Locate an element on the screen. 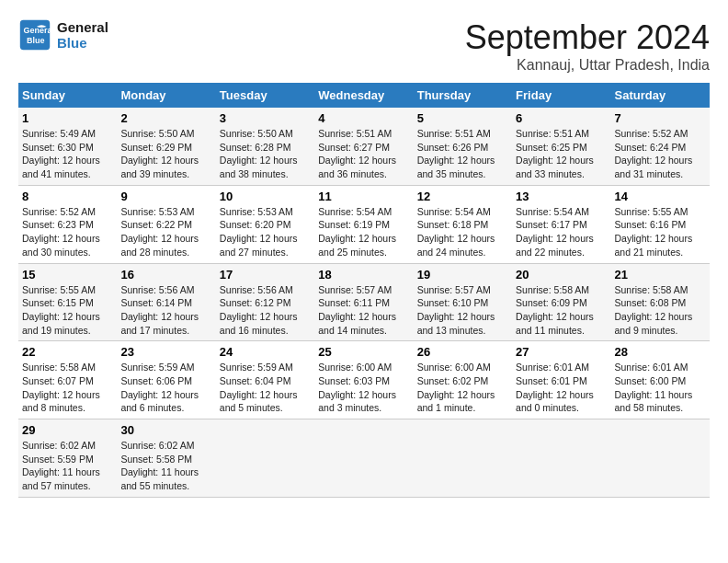 The width and height of the screenshot is (728, 563). day-number: 30 is located at coordinates (165, 431).